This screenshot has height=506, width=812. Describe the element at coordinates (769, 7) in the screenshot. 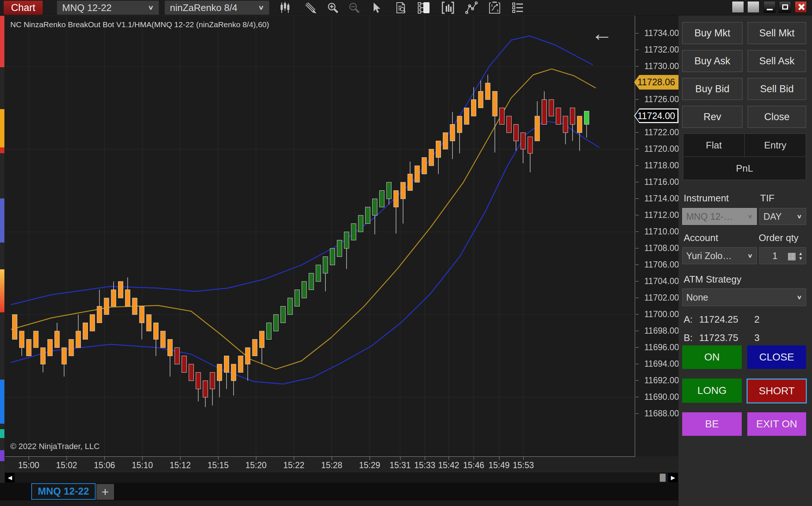

I see `minimize-icon` at that location.